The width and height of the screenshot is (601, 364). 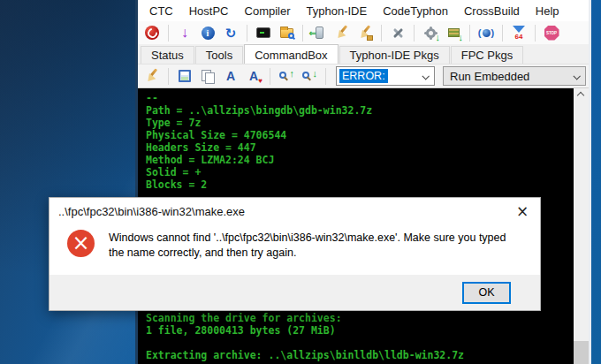 I want to click on dialog-titlebar: ..\fpc\fpc32\bin\i386-win32\make.exe ×, so click(x=295, y=211).